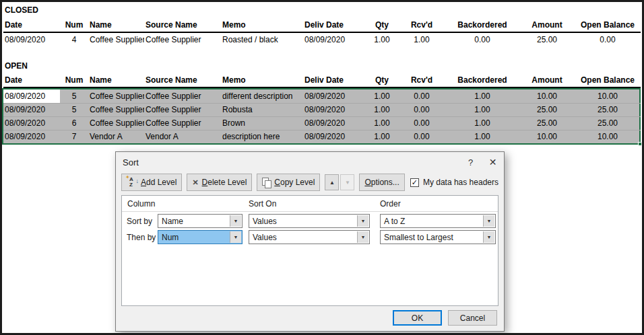  What do you see at coordinates (116, 81) in the screenshot?
I see `column-header: Name` at bounding box center [116, 81].